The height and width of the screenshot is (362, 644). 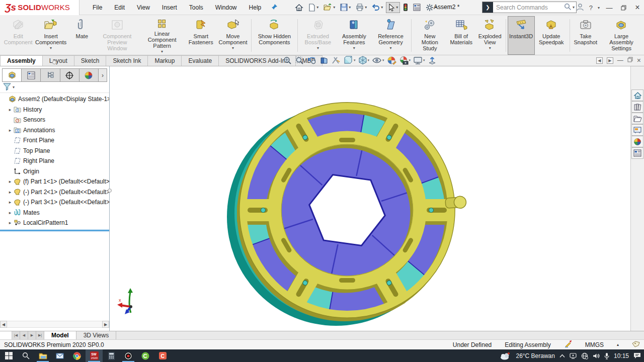 What do you see at coordinates (54, 62) in the screenshot?
I see `panel-grab-handle` at bounding box center [54, 62].